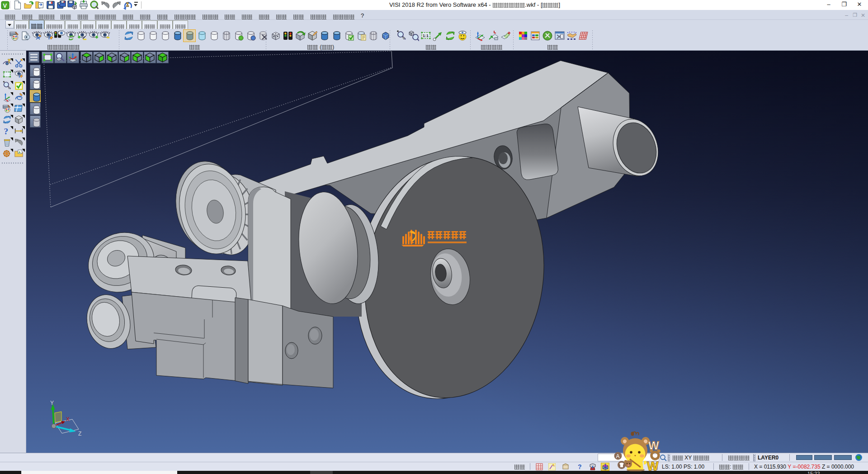  What do you see at coordinates (68, 419) in the screenshot?
I see `svg-text: X` at bounding box center [68, 419].